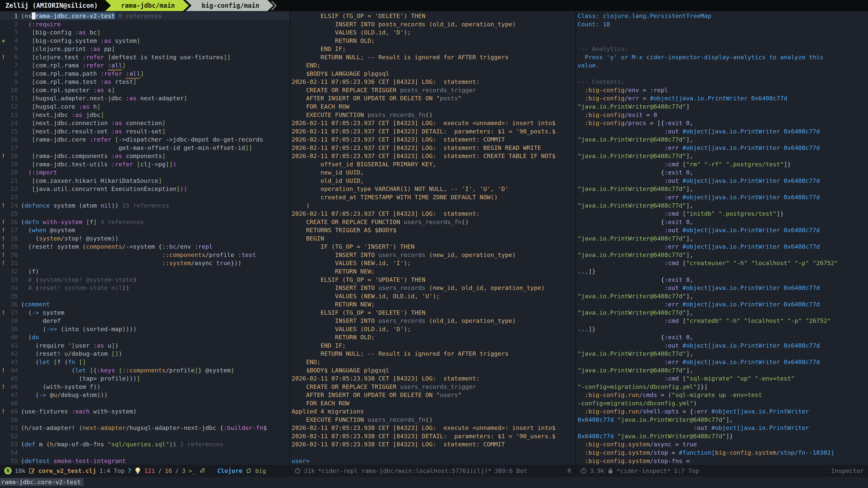 Image resolution: width=868 pixels, height=488 pixels. I want to click on source-code-line: 13 [next.jdbc :as jdbc], so click(145, 115).